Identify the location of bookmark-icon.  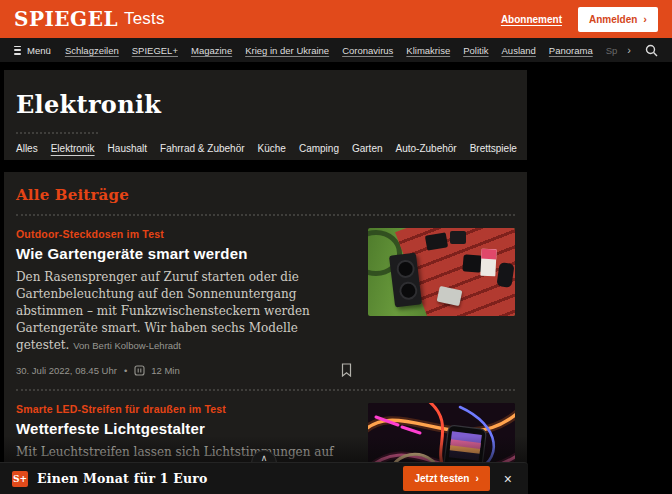
(346, 370).